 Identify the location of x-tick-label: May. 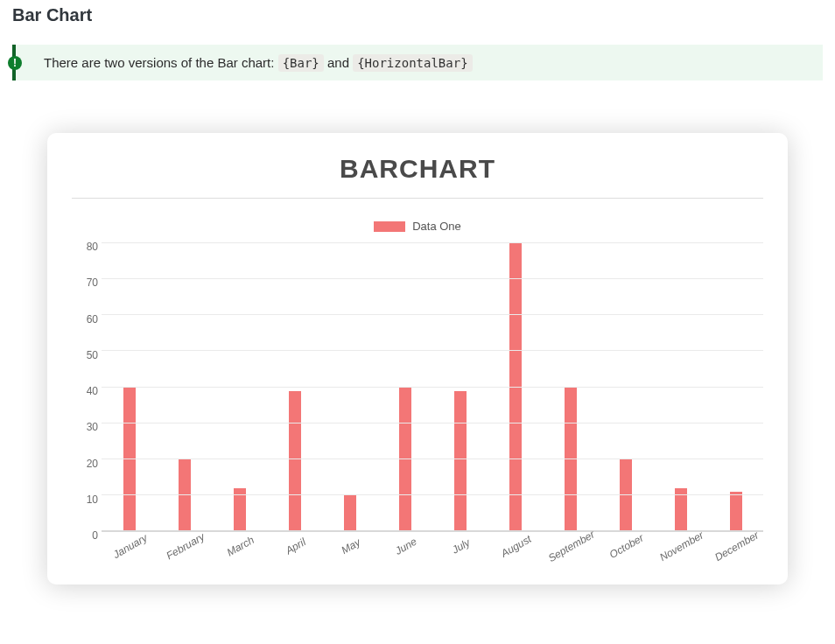
(351, 546).